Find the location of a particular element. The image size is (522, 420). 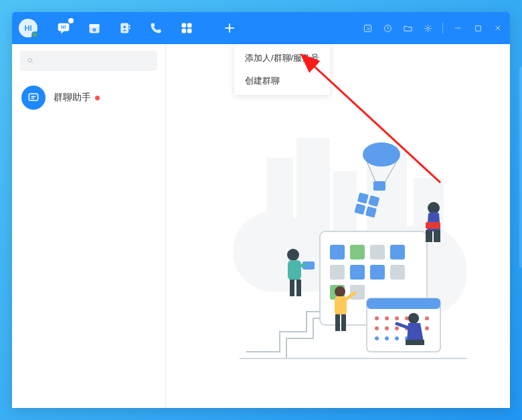

window-controls is located at coordinates (432, 28).